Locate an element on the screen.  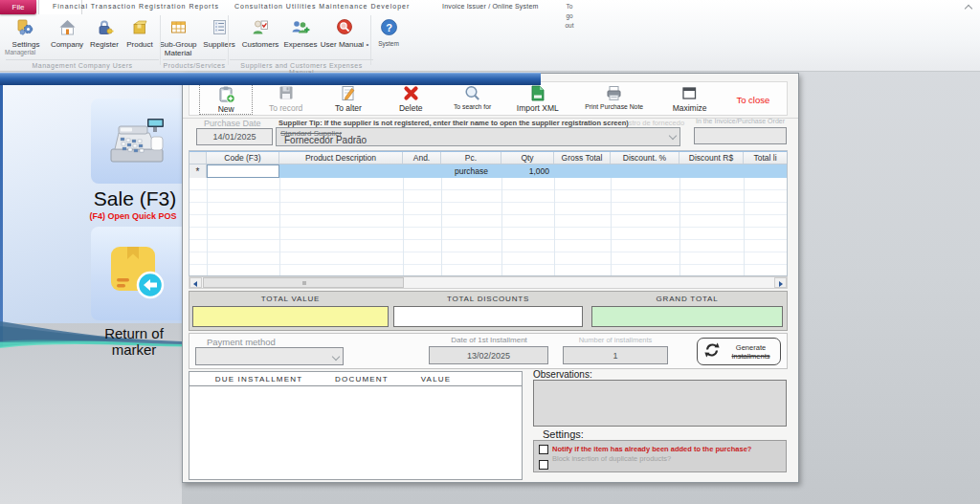
supplier-combobox: Standard Supplier Fornecedor Padrão is located at coordinates (479, 137).